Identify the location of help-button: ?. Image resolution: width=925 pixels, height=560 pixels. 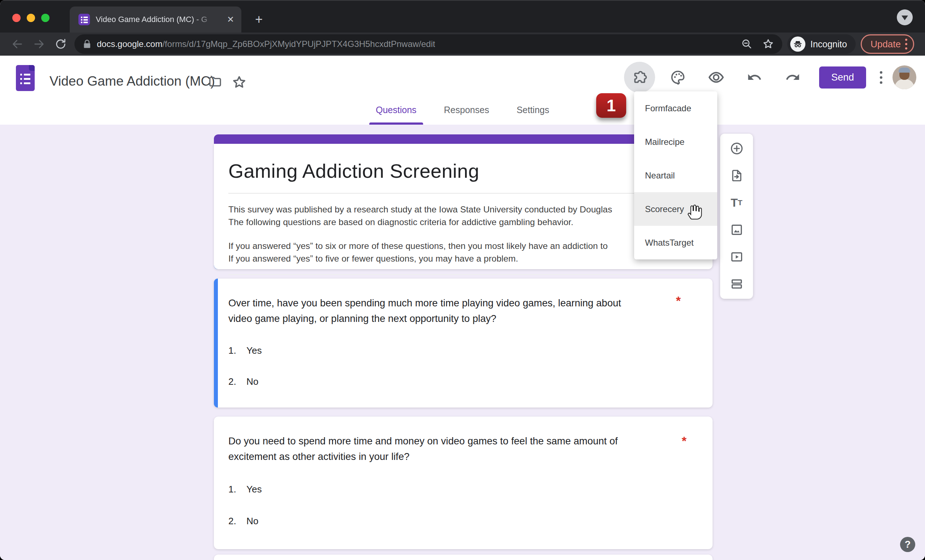
(908, 544).